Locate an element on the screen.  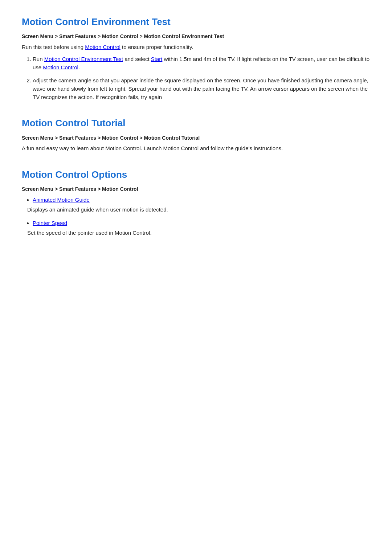
section1-intro: Run this test before using Motion Contro… is located at coordinates (196, 47).